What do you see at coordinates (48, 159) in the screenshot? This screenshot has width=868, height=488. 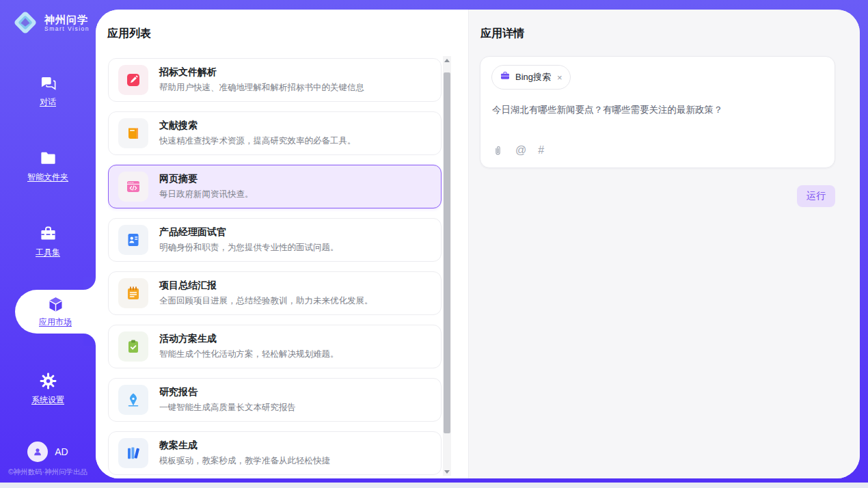 I see `folder-icon` at bounding box center [48, 159].